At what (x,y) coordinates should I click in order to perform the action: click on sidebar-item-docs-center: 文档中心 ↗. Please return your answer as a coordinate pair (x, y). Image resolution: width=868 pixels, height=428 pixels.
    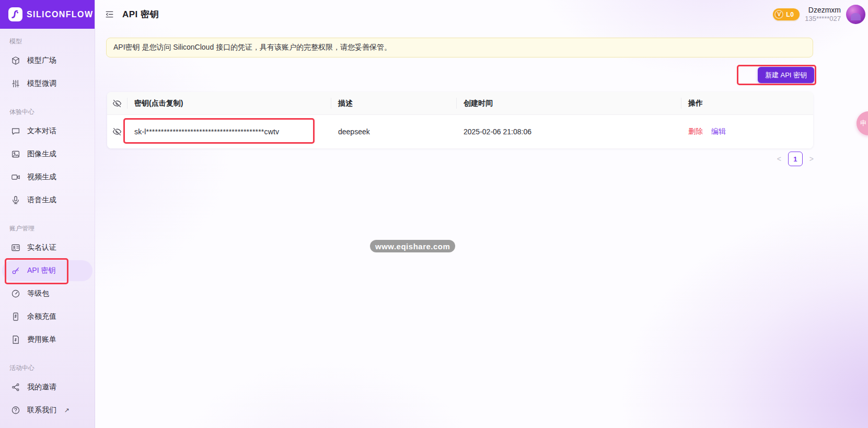
    Looking at the image, I should click on (47, 425).